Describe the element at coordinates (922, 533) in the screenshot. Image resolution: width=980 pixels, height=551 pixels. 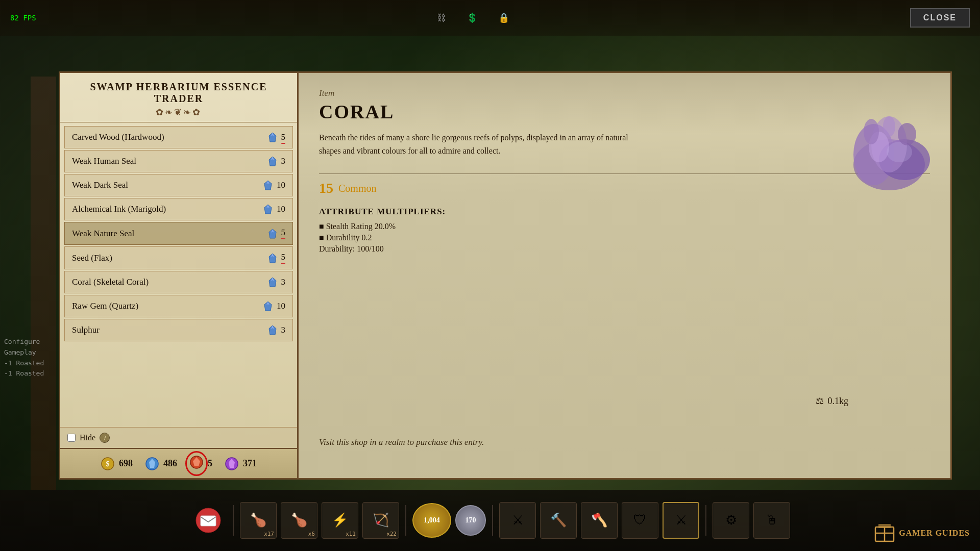
I see `gamer-guides-logo: GAMER GUIDES` at that location.